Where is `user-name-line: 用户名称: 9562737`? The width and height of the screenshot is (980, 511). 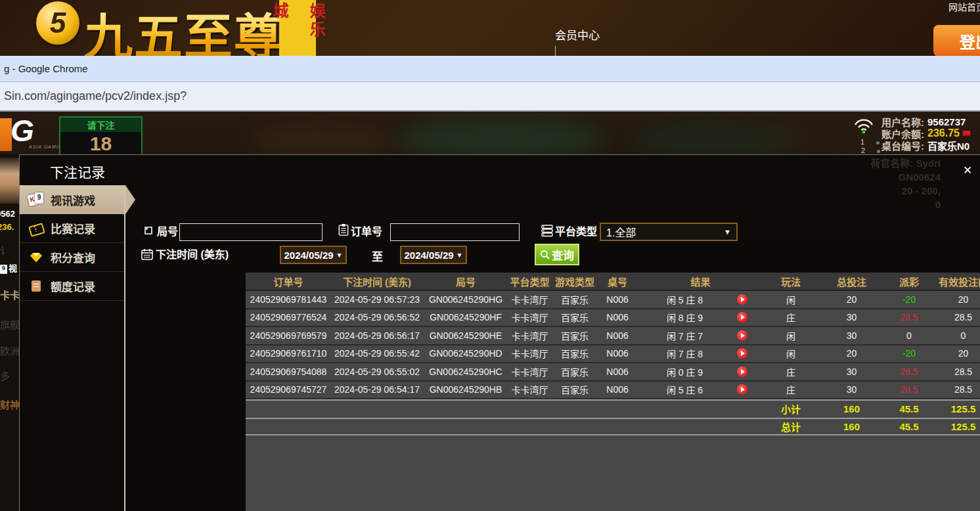
user-name-line: 用户名称: 9562737 is located at coordinates (931, 122).